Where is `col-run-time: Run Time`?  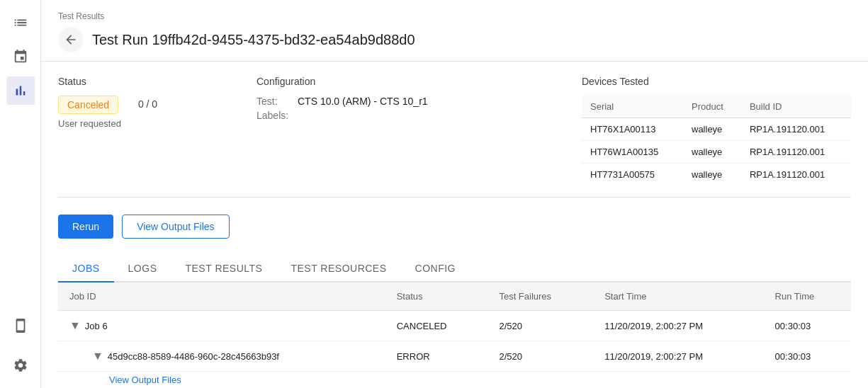
col-run-time: Run Time is located at coordinates (808, 297).